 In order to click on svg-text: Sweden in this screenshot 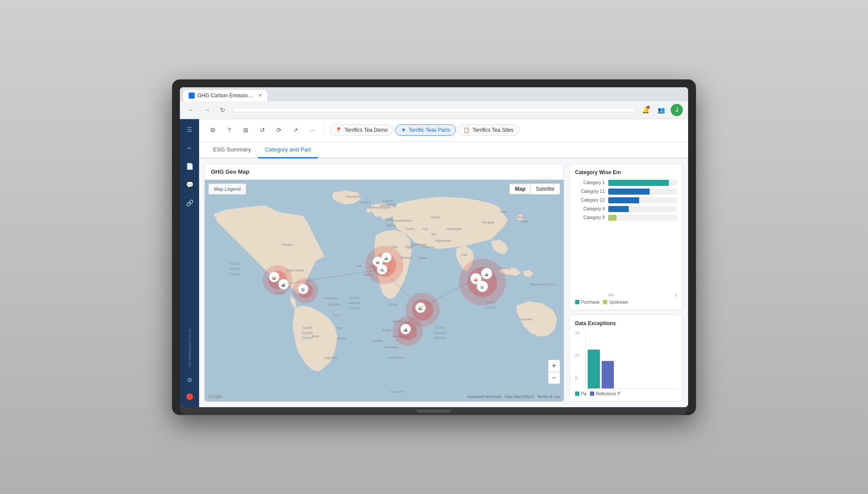, I will do `click(388, 201)`.